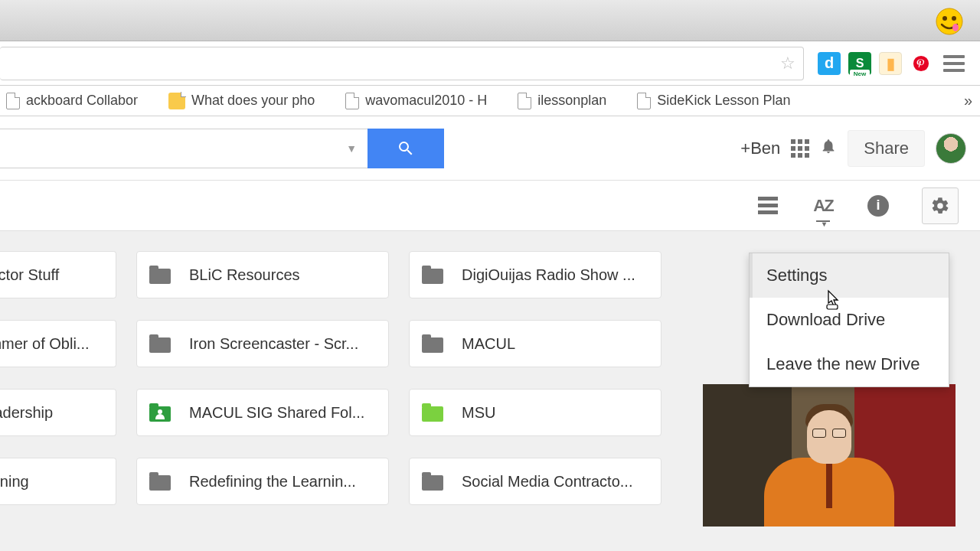 This screenshot has width=980, height=551. I want to click on folder-label: Social Media Contracto..., so click(547, 482).